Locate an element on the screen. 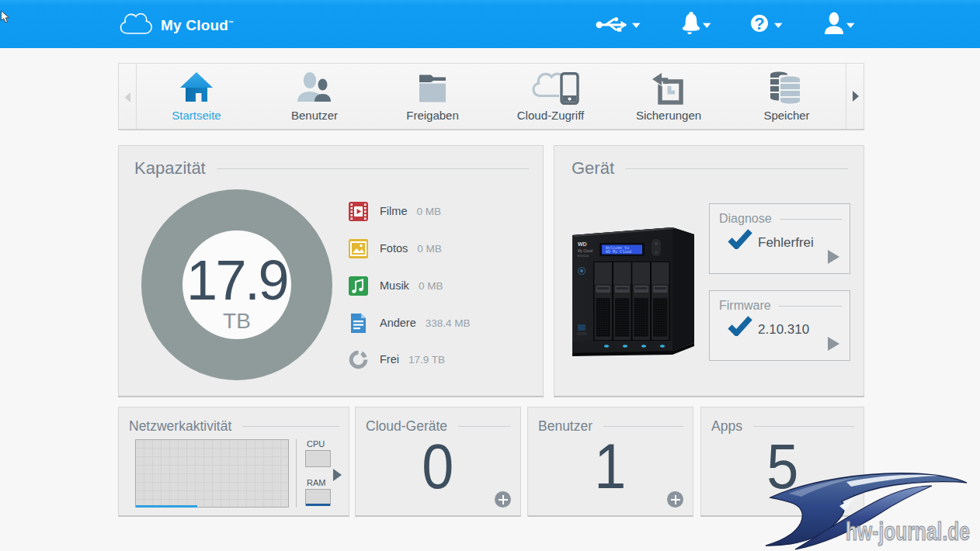 Image resolution: width=980 pixels, height=551 pixels. svg-text: hw-journal.de is located at coordinates (908, 531).